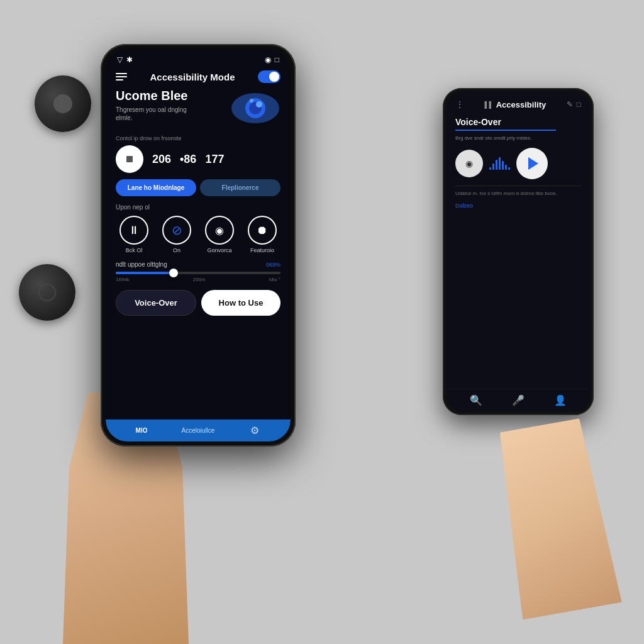  Describe the element at coordinates (532, 164) in the screenshot. I see `sec-play-button` at that location.